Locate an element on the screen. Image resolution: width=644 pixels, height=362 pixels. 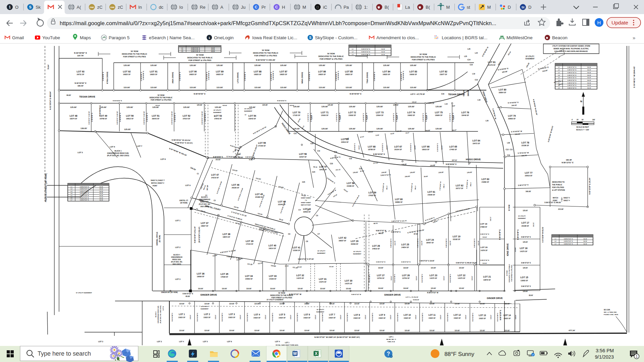
svg-text: 23977 SF is located at coordinates (443, 74).